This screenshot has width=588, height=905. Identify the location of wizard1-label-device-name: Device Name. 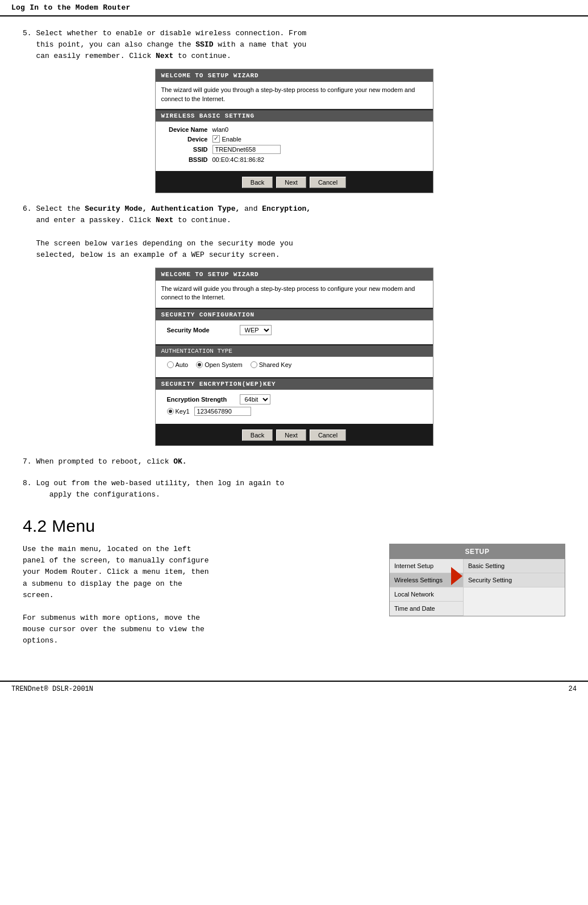
(190, 130).